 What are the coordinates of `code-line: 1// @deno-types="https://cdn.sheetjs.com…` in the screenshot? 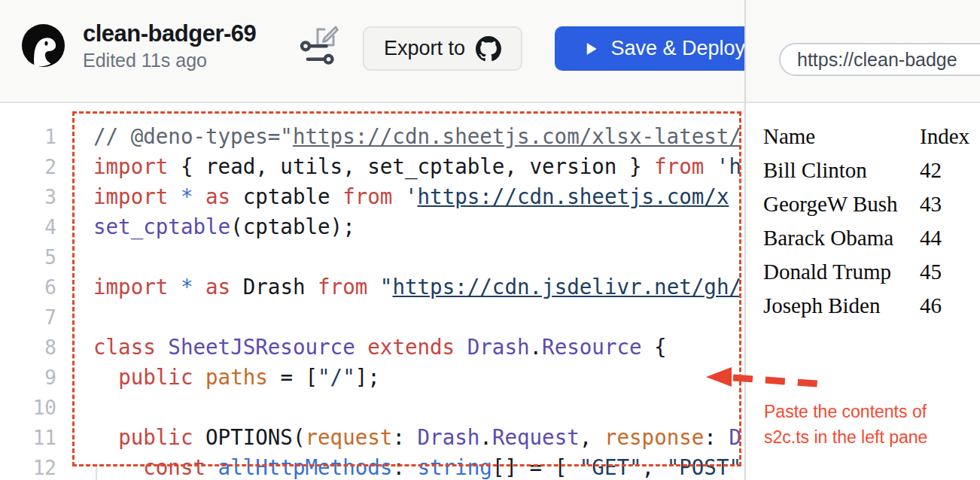 It's located at (372, 136).